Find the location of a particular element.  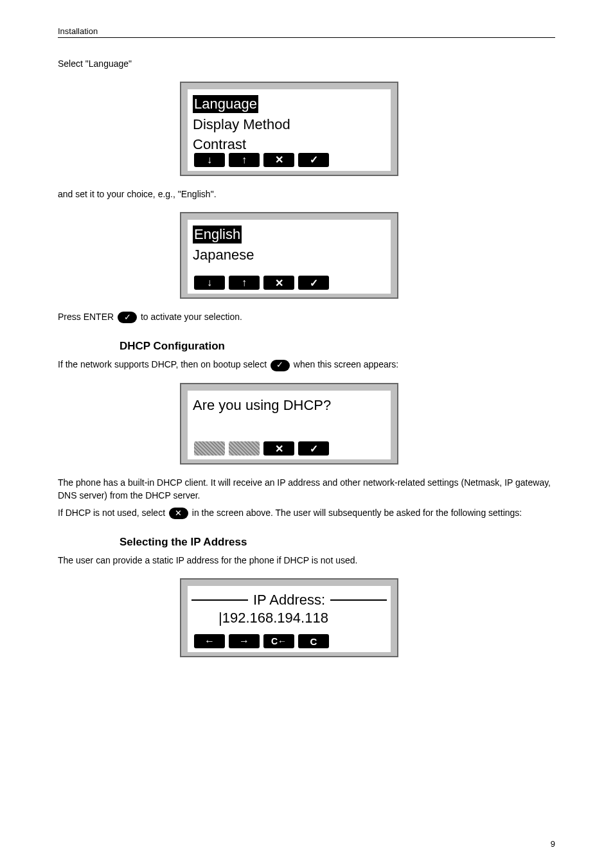

ip-title-row: IP Address: is located at coordinates (289, 600).